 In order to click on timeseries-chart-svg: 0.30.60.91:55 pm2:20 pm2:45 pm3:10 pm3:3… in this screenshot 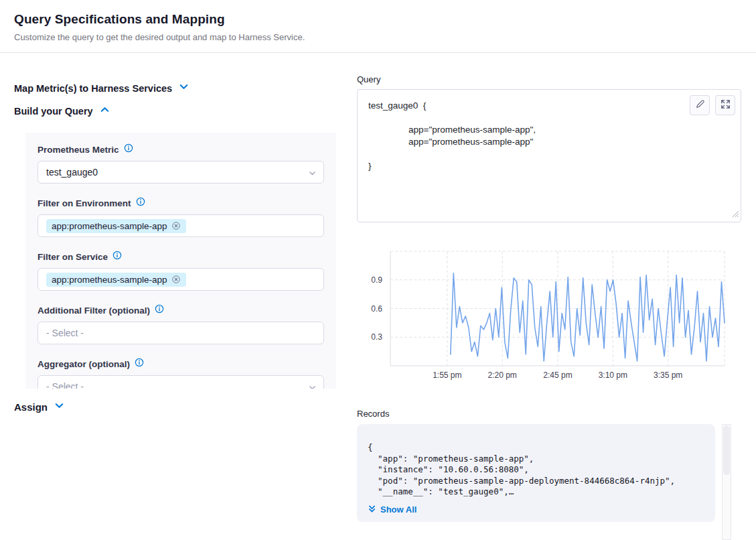, I will do `click(549, 317)`.